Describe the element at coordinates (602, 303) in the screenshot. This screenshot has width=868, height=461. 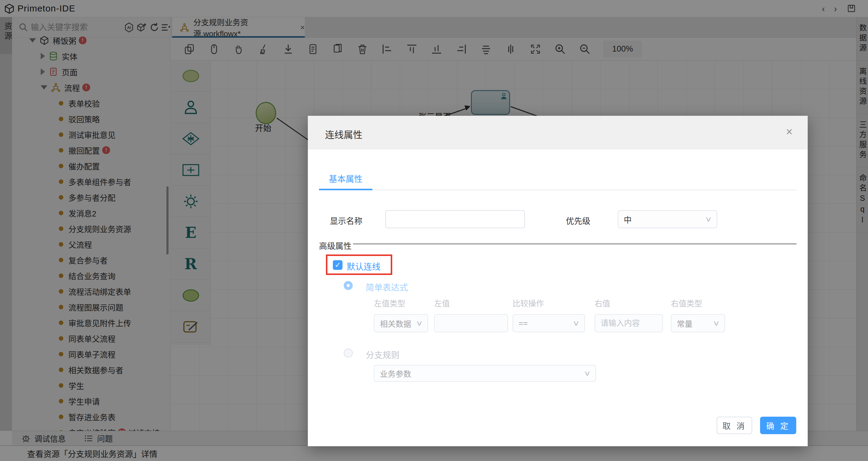
I see `right-value-column-label: 右值` at that location.